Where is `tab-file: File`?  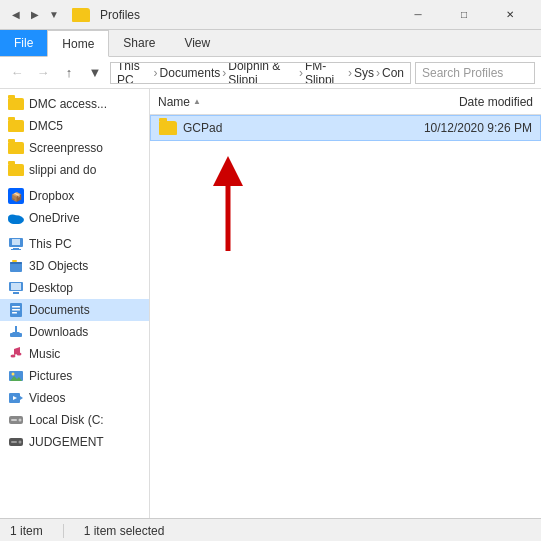 tab-file: File is located at coordinates (24, 43).